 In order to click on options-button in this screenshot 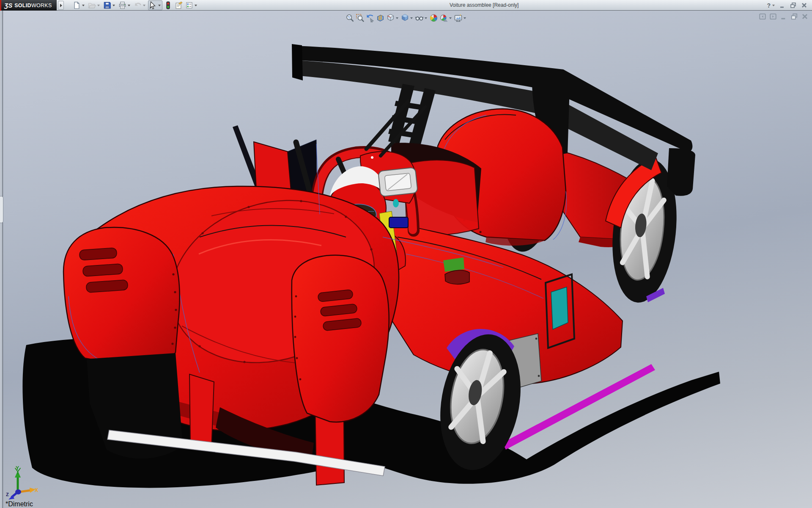, I will do `click(192, 5)`.